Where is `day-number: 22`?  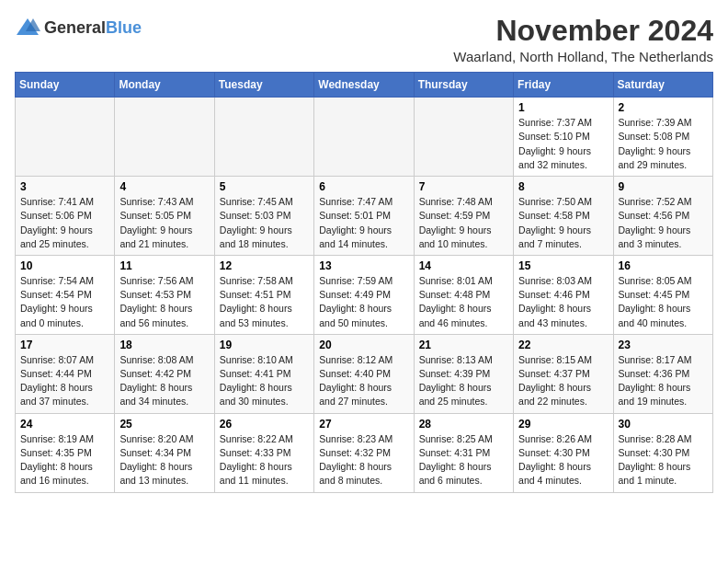
day-number: 22 is located at coordinates (563, 345).